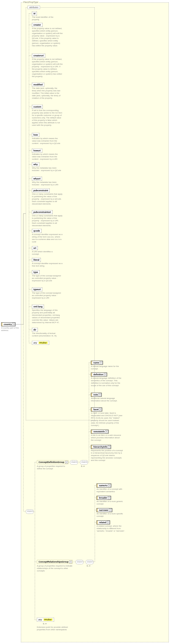 This screenshot has height=644, width=171. What do you see at coordinates (45, 624) in the screenshot?
I see `any-elem-occ: 0..∞` at bounding box center [45, 624].